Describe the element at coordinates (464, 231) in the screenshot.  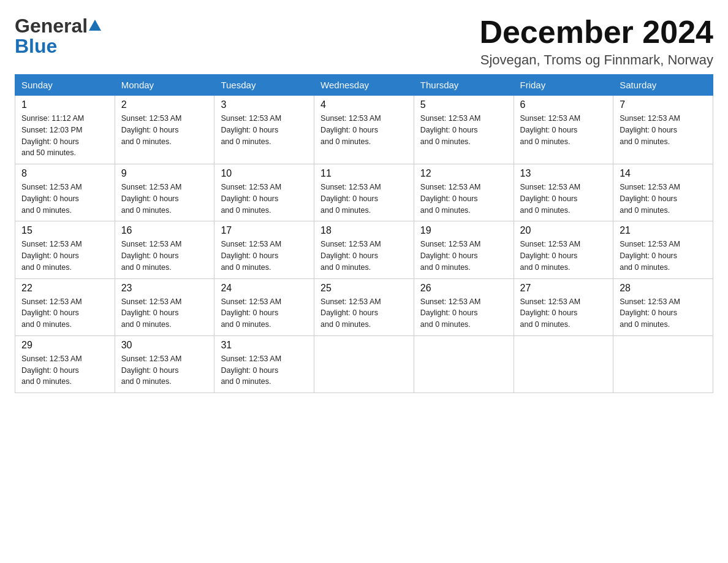
I see `day-number: 19` at that location.